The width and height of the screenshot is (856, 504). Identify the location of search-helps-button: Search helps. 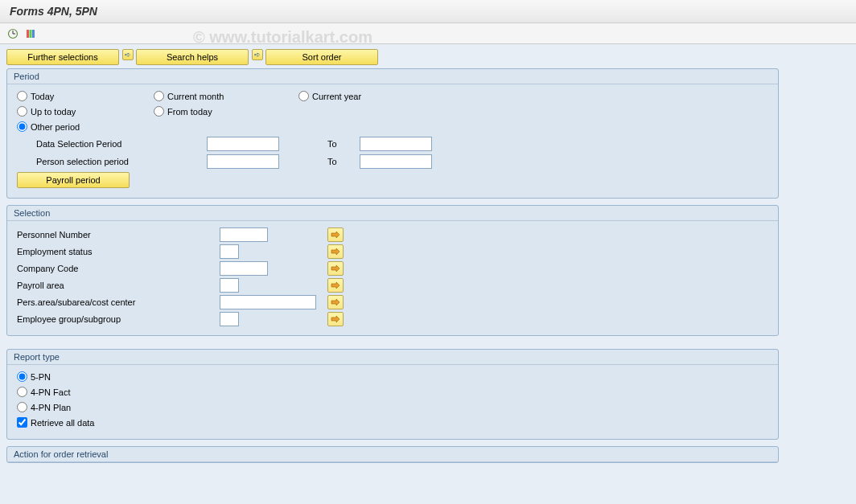
(192, 57).